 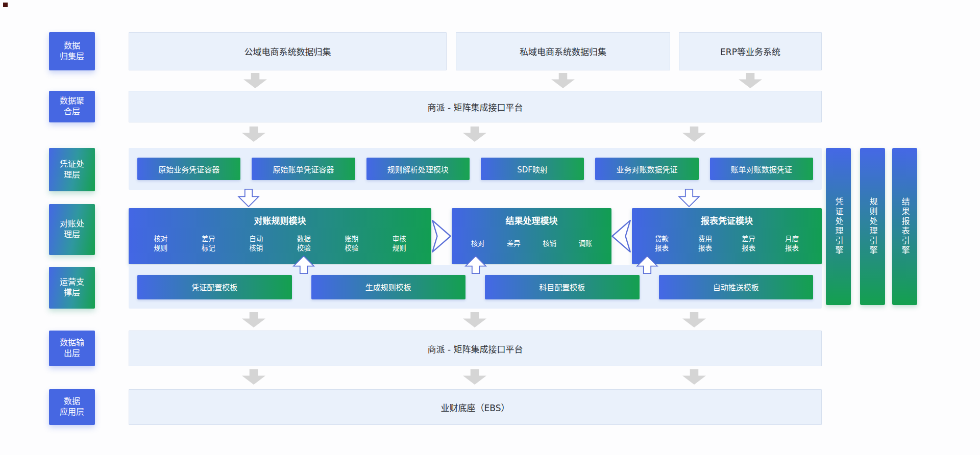 What do you see at coordinates (72, 51) in the screenshot?
I see `layer-label-data-collection: 数据 归集层` at bounding box center [72, 51].